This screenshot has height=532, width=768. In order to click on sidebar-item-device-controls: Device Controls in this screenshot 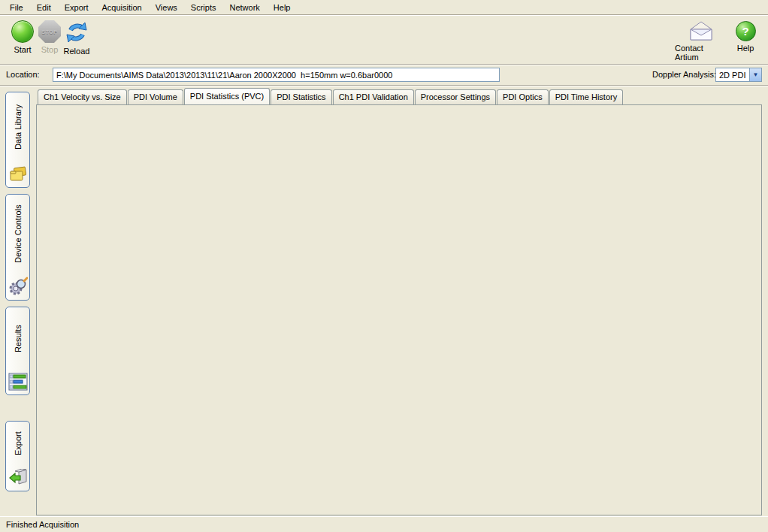, I will do `click(18, 247)`.